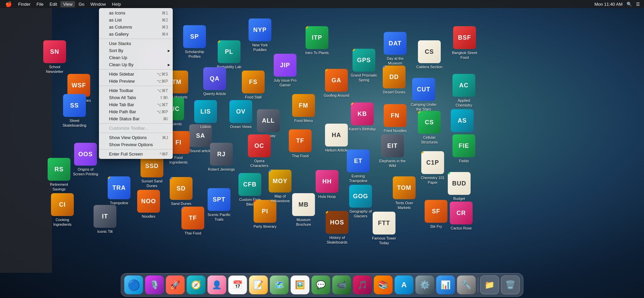 The width and height of the screenshot is (644, 298). What do you see at coordinates (98, 4) in the screenshot?
I see `window-menu: Window` at bounding box center [98, 4].